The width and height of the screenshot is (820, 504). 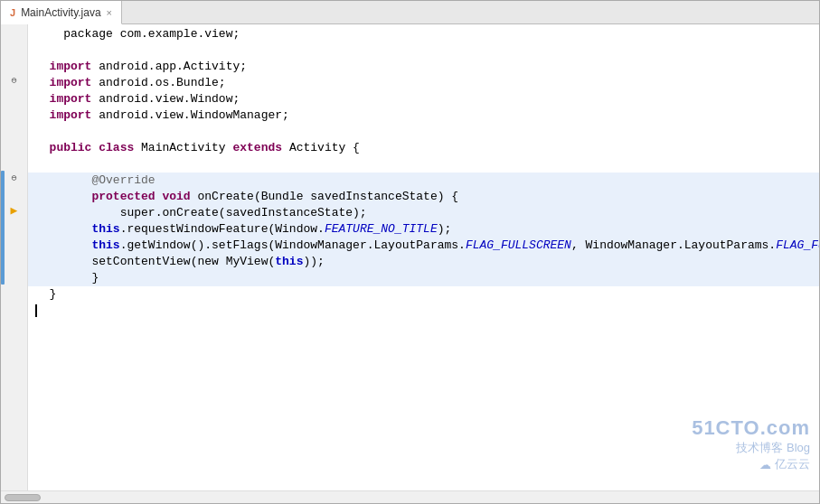 I want to click on code-line: @Override, so click(x=423, y=181).